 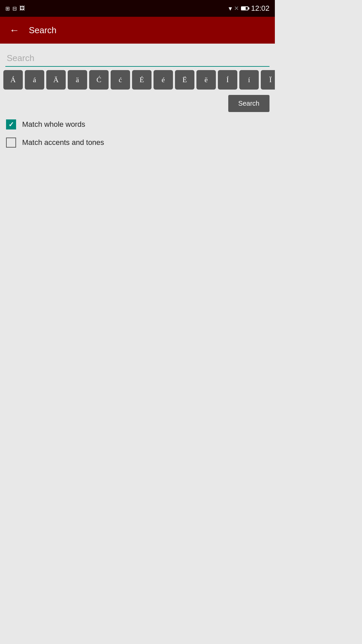 I want to click on special-char-button: ć, so click(x=120, y=80).